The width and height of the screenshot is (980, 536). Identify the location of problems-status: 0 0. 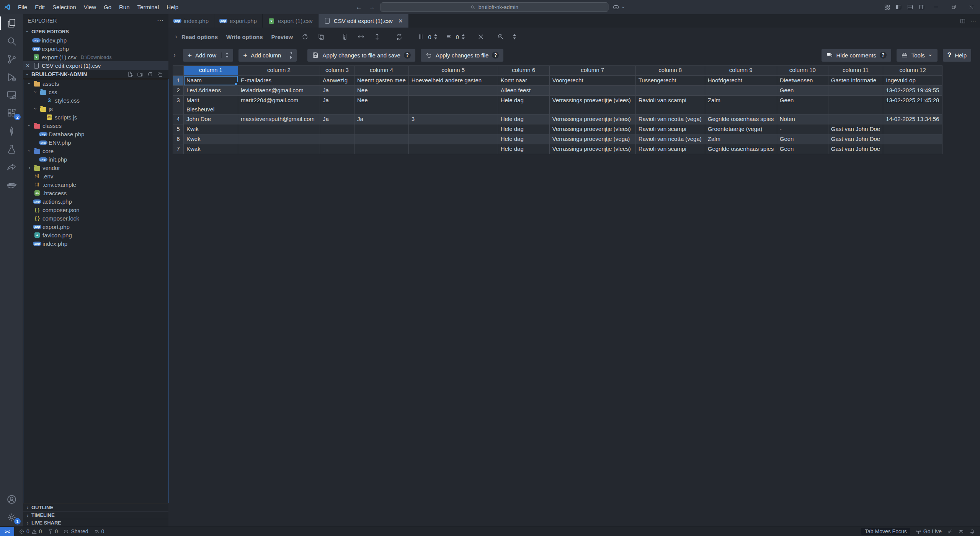
(31, 531).